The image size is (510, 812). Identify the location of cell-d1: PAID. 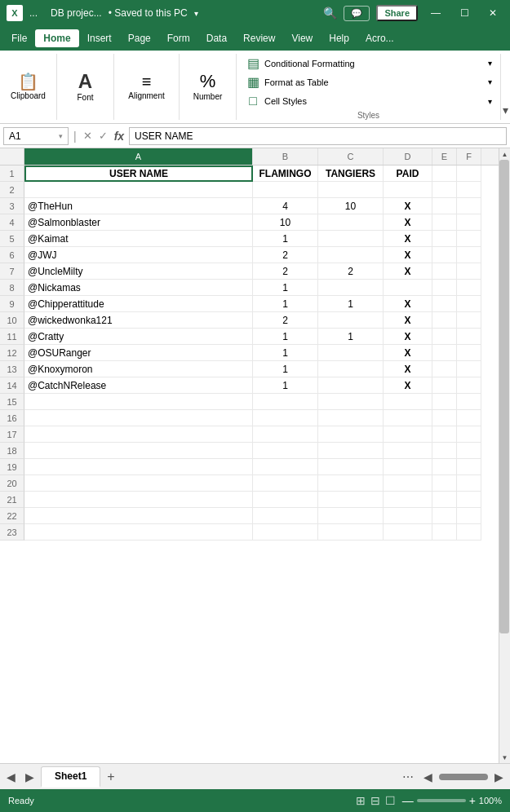
(408, 174).